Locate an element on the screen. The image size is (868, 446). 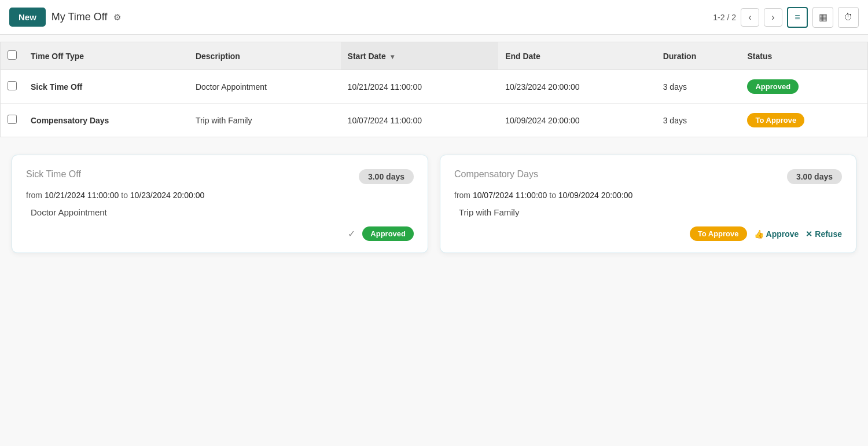
card-type: Sick Time Off is located at coordinates (53, 174).